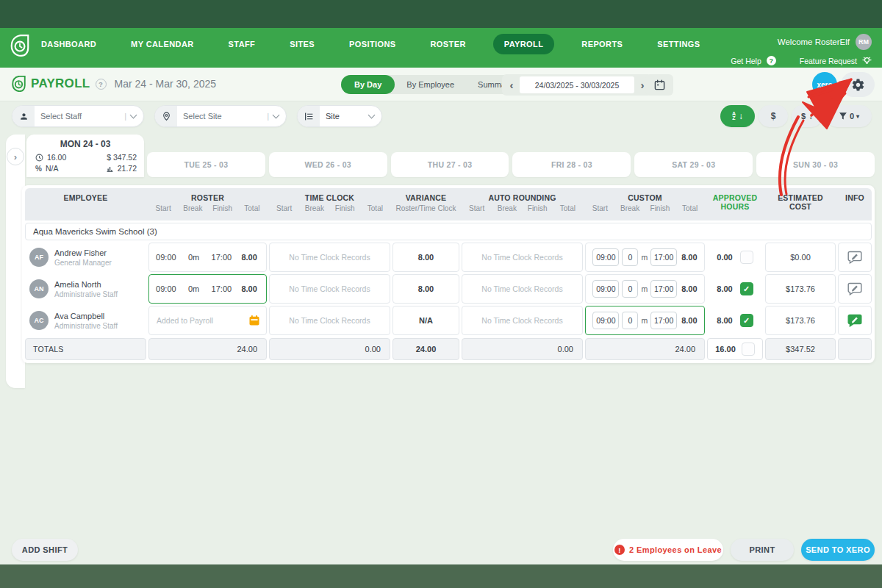 Image resolution: width=882 pixels, height=588 pixels. What do you see at coordinates (315, 209) in the screenshot?
I see `sub-break: Break` at bounding box center [315, 209].